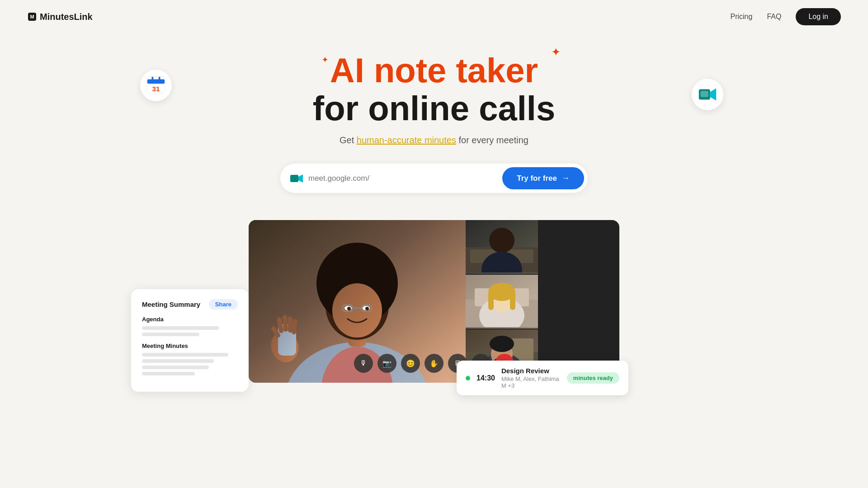 This screenshot has height=488, width=868. I want to click on gcal-float-icon: 31, so click(156, 85).